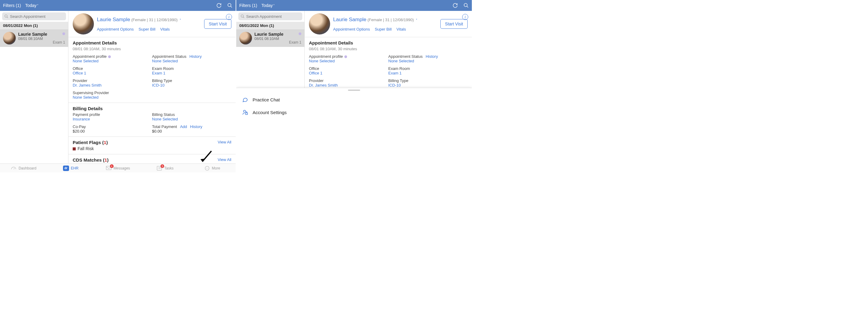 The width and height of the screenshot is (868, 322). What do you see at coordinates (112, 166) in the screenshot?
I see `badge: 4` at bounding box center [112, 166].